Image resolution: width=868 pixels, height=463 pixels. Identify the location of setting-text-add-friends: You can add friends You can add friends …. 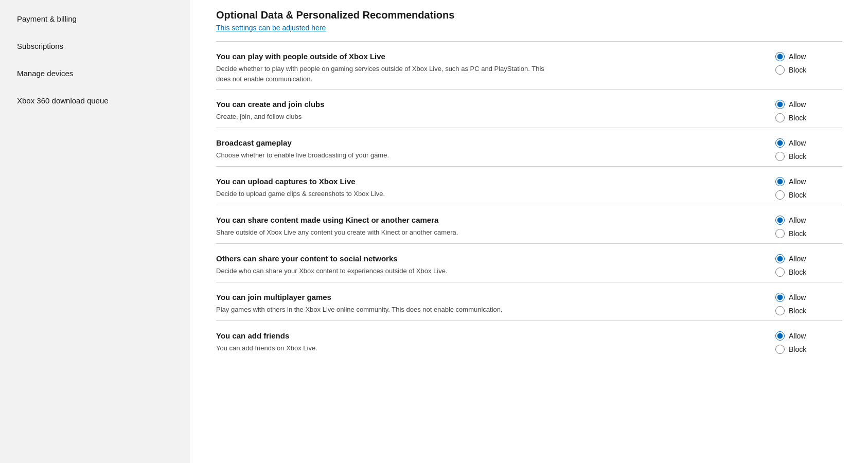
(391, 342).